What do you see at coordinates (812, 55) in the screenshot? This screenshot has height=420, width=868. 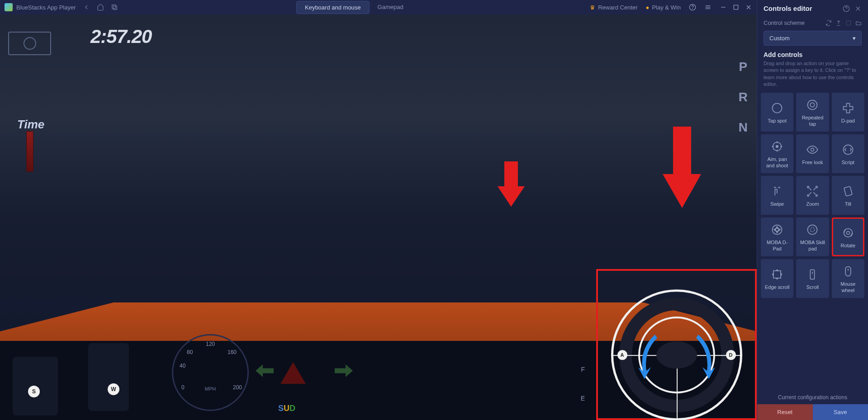 I see `add-controls-title: Add controls` at bounding box center [812, 55].